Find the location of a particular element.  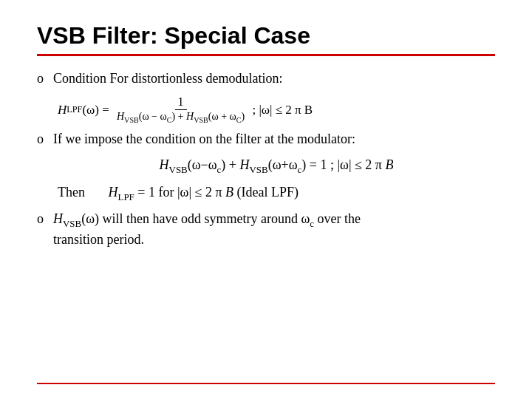

fraction-1: 1 HVSB(ω − ωC) + HVSB(ω + ωC) is located at coordinates (180, 109).